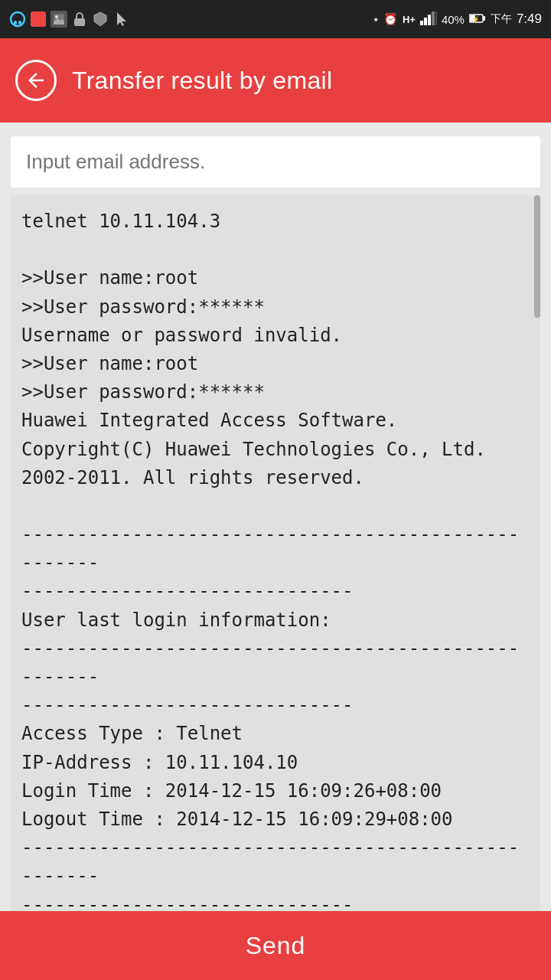 The width and height of the screenshot is (551, 980). I want to click on cursor-icon, so click(122, 19).